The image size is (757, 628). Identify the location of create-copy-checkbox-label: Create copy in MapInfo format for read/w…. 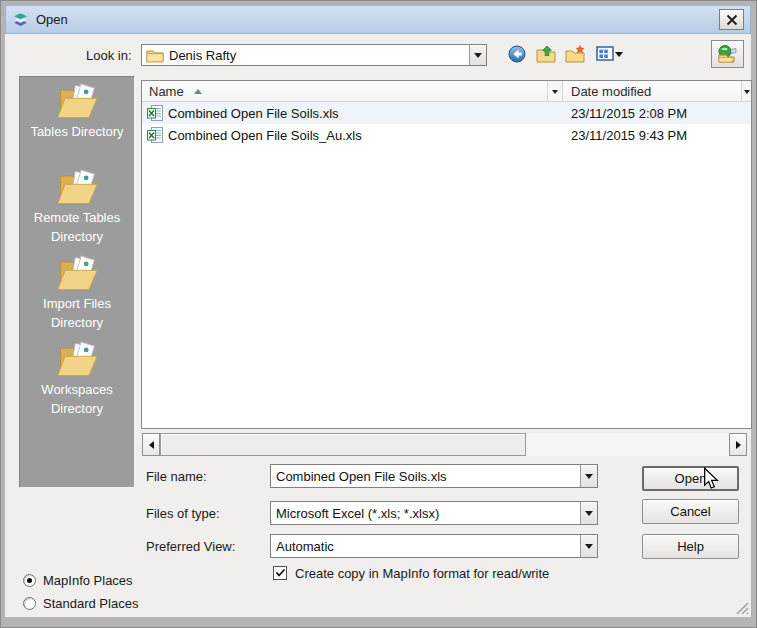
(422, 574).